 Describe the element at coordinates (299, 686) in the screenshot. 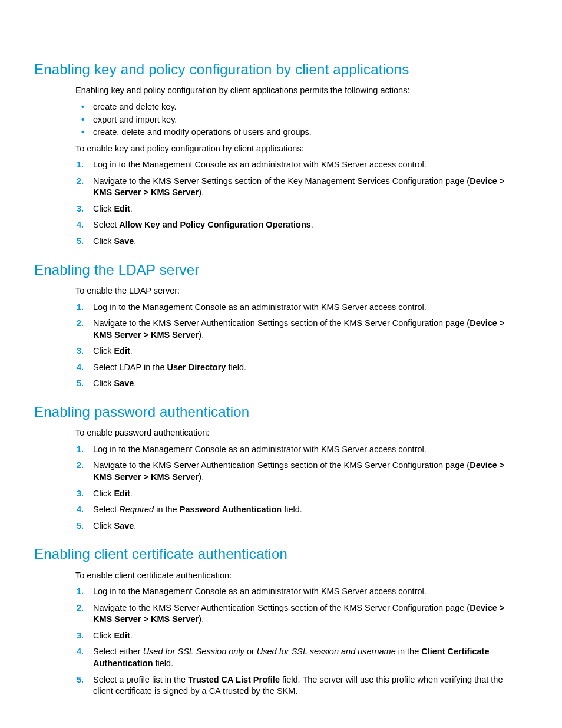

I see `step-item: Select a profile list in the Trusted CA …` at that location.